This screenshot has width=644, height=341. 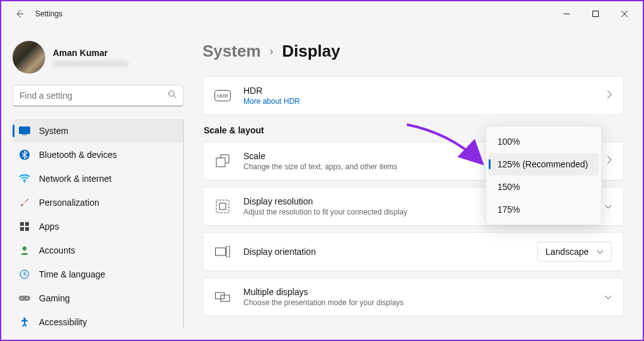 What do you see at coordinates (596, 14) in the screenshot?
I see `maximize-icon` at bounding box center [596, 14].